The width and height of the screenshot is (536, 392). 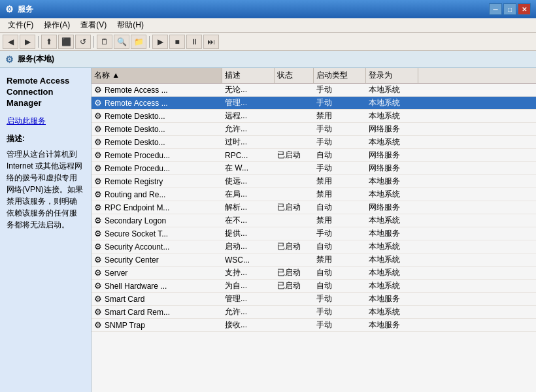 What do you see at coordinates (157, 208) in the screenshot?
I see `cell-0: ⚙RPC Endpoint M...` at bounding box center [157, 208].